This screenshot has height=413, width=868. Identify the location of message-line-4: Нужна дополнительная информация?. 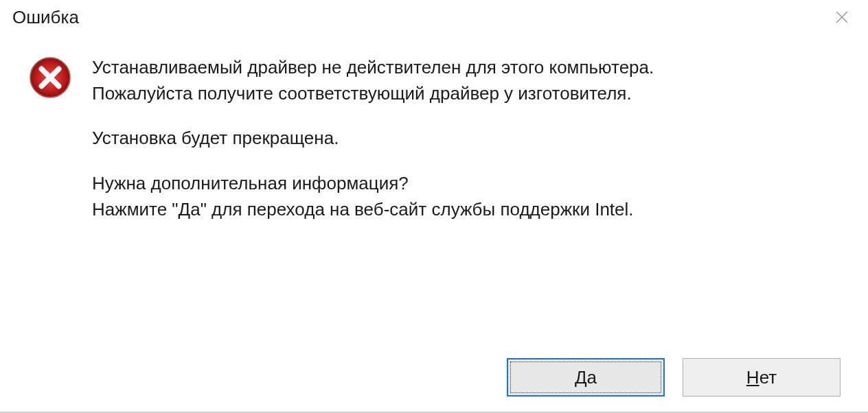
(470, 184).